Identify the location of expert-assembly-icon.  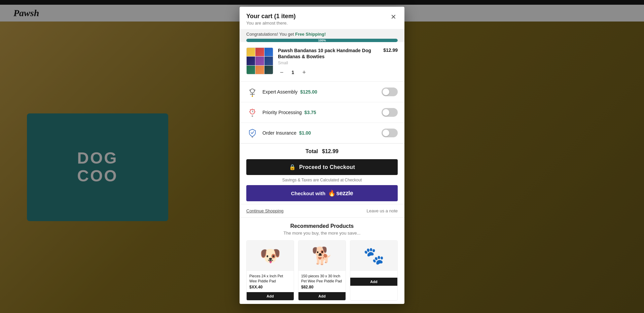
(252, 92).